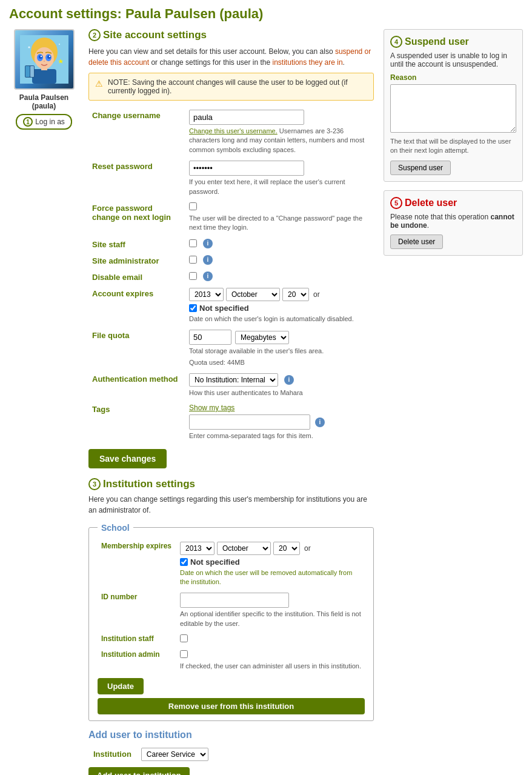 The width and height of the screenshot is (532, 775). Describe the element at coordinates (234, 600) in the screenshot. I see `id-number-input` at that location.